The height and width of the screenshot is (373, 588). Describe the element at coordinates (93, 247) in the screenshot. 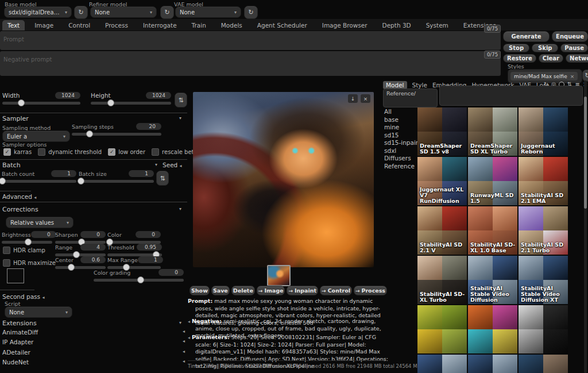

I see `range-value: 4` at that location.